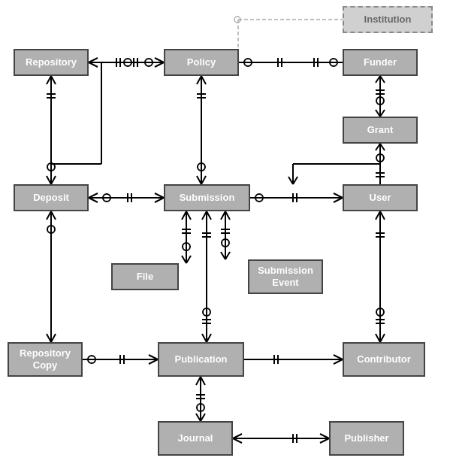  Describe the element at coordinates (285, 277) in the screenshot. I see `submission-event-label: Submission Event` at that location.